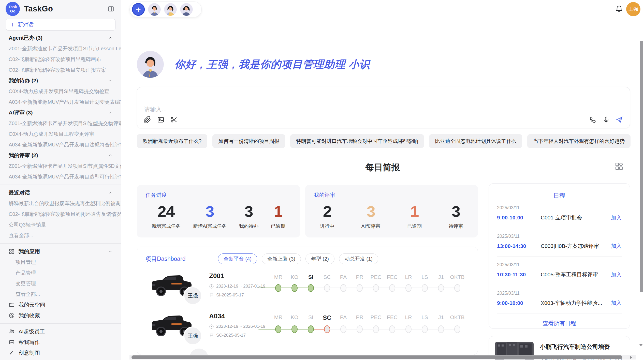 This screenshot has height=360, width=644. I want to click on sidebar-item: A034-全新新能源MUV产品开发项目计划变更表编写, so click(61, 102).